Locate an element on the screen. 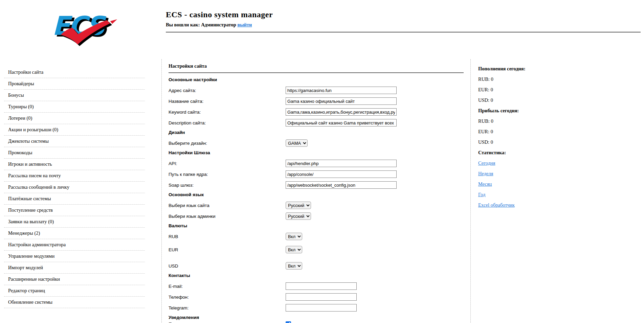 The image size is (644, 323). header-divider is located at coordinates (403, 32).